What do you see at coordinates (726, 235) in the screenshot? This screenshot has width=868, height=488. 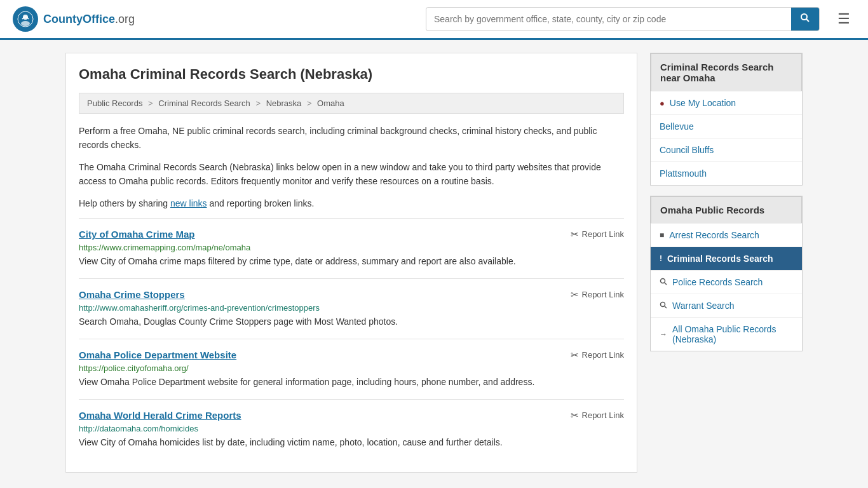 I see `sidebar-item-arrest-records: ■ Arrest Records Search` at bounding box center [726, 235].